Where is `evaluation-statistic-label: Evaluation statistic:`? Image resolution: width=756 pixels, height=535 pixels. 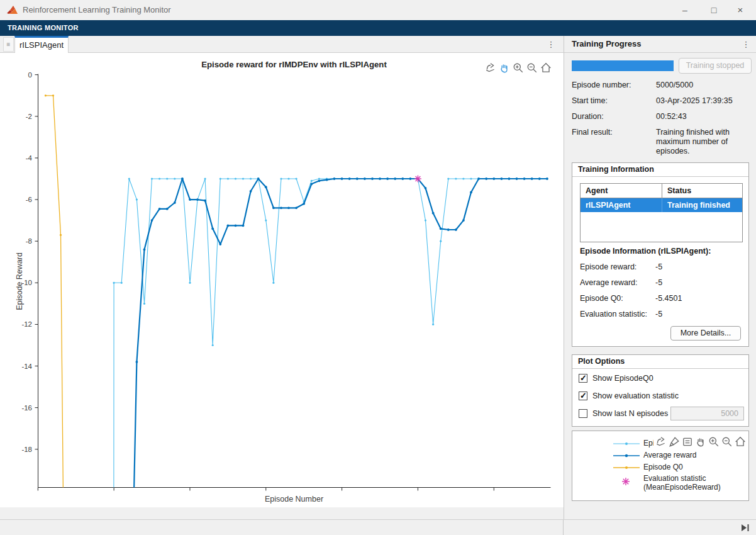
evaluation-statistic-label: Evaluation statistic: is located at coordinates (614, 314).